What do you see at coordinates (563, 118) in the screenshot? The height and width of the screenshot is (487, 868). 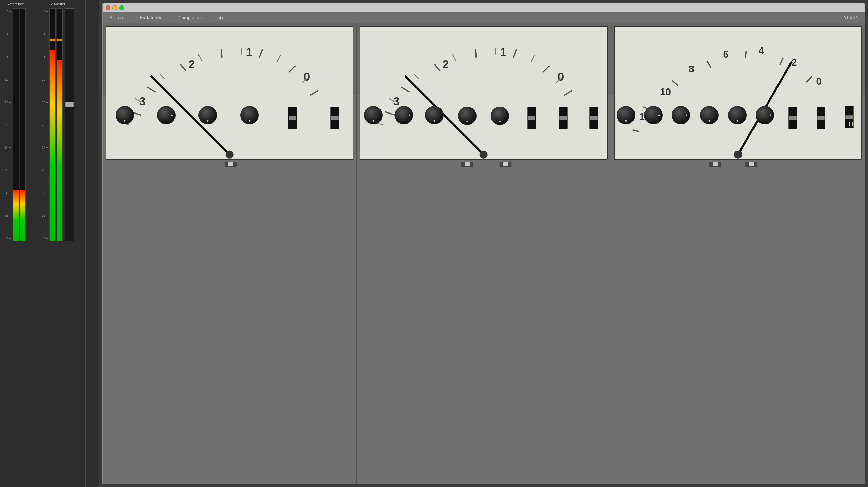 I see `speed-fader` at bounding box center [563, 118].